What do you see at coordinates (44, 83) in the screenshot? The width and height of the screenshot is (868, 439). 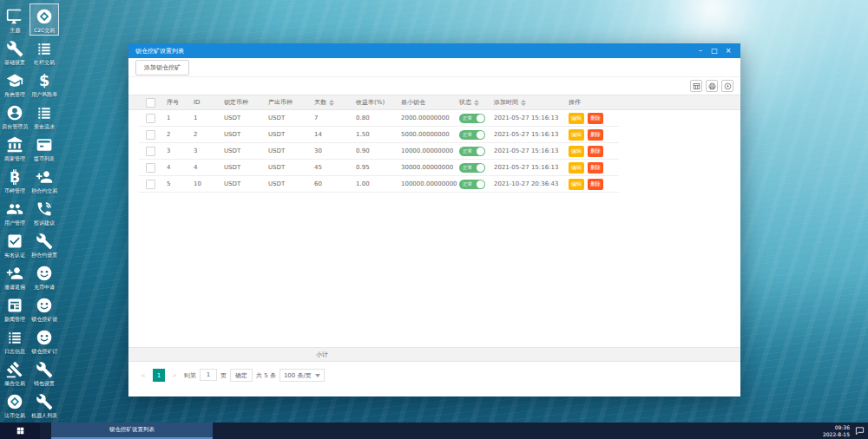 I see `desktop-icon: 用户风险率` at bounding box center [44, 83].